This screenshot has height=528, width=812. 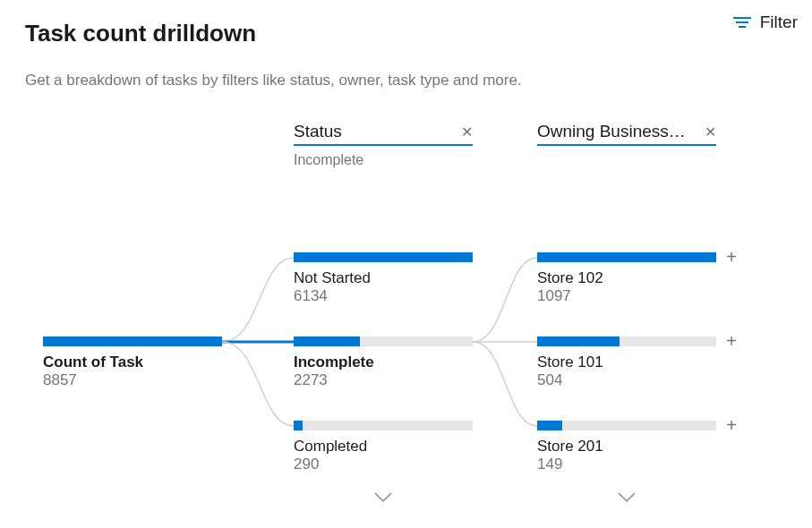 I want to click on column-header-status-sublabel: Incomplete, so click(x=329, y=160).